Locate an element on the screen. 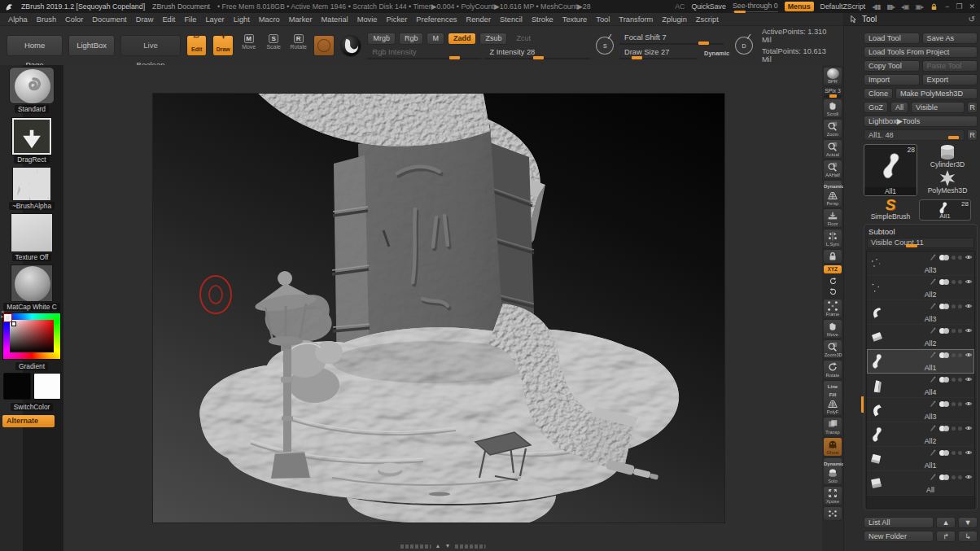  depth-dial-icon: D is located at coordinates (744, 46).